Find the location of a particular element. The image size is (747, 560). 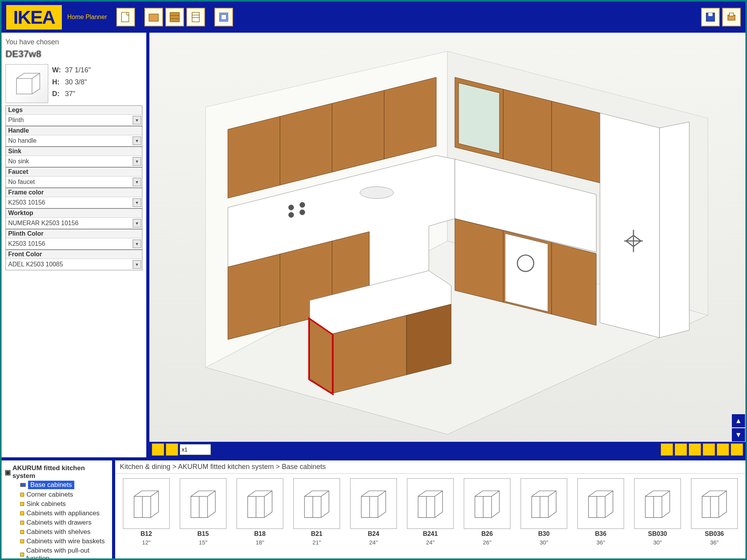

viewport-side-controls: ▲ ▼ is located at coordinates (738, 428).